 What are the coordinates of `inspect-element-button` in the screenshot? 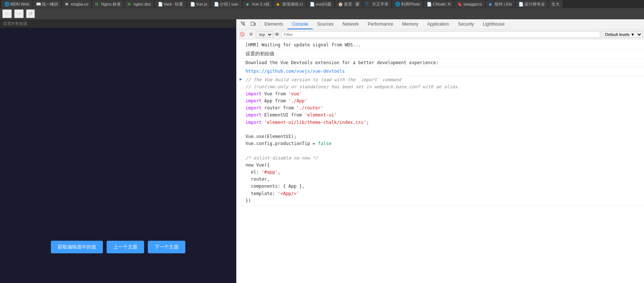 It's located at (243, 24).